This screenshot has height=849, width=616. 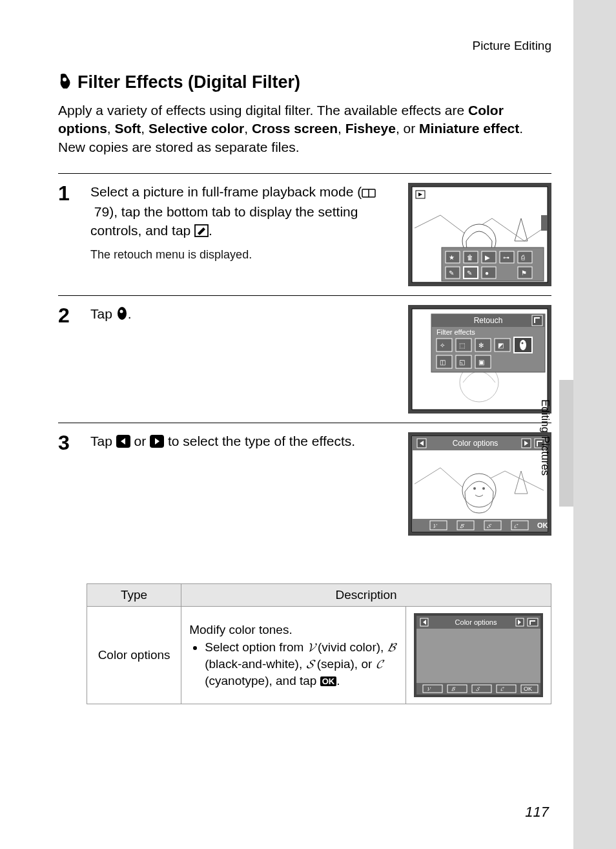 I want to click on thumb-tab, so click(x=566, y=443).